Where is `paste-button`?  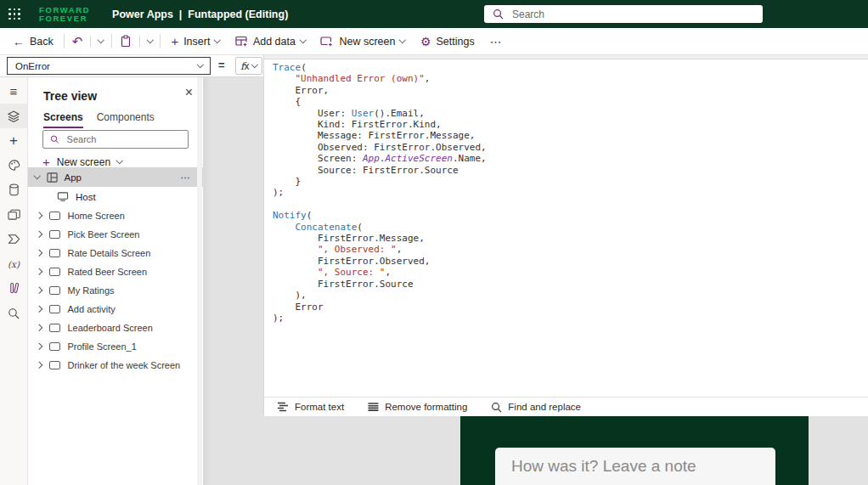 paste-button is located at coordinates (126, 41).